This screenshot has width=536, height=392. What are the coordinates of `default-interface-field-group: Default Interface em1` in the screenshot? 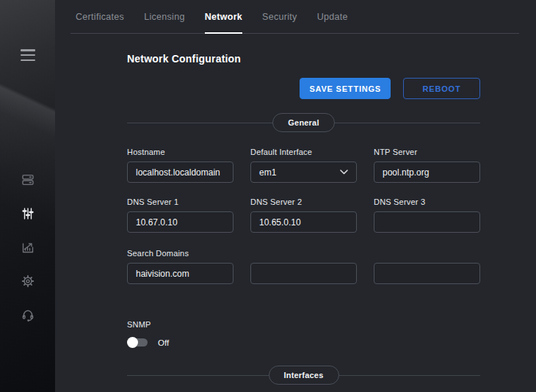 It's located at (304, 165).